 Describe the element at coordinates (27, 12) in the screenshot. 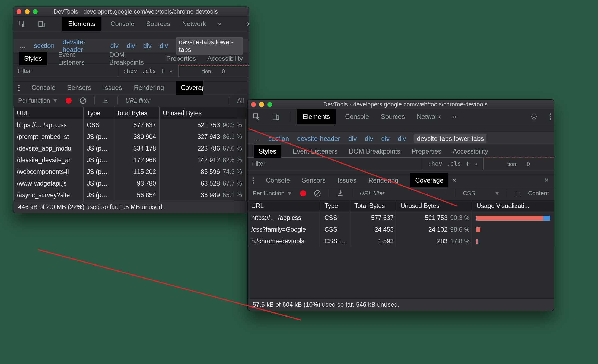

I see `minimize-window-button` at that location.